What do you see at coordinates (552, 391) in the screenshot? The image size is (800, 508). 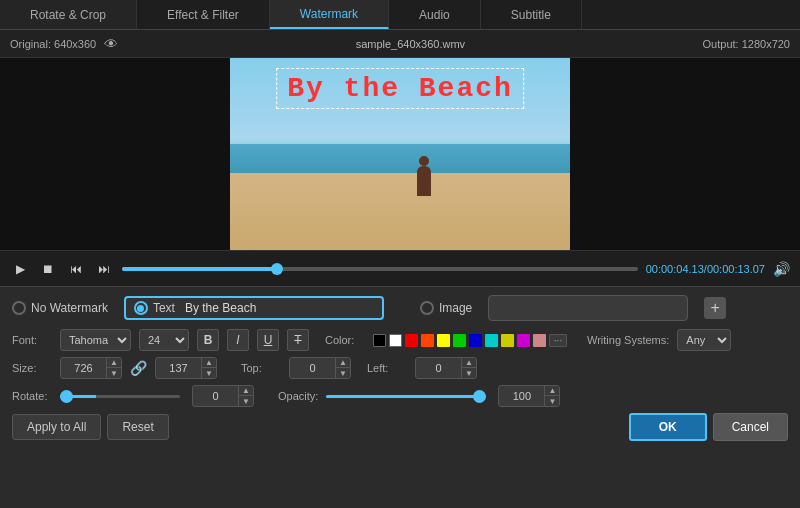 I see `opacity-up: ▲` at bounding box center [552, 391].